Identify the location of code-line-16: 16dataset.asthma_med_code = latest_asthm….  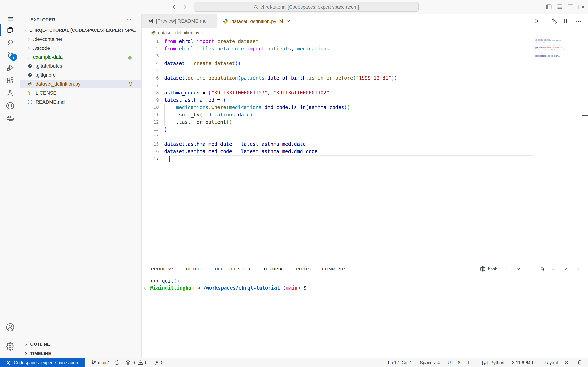
(365, 151).